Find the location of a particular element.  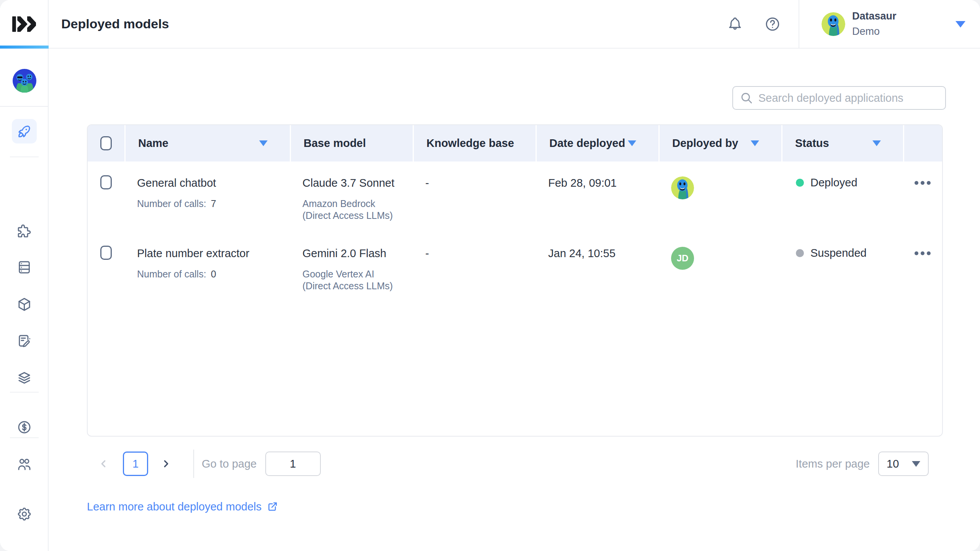

items-per-page-group: Items per page 10 is located at coordinates (862, 464).